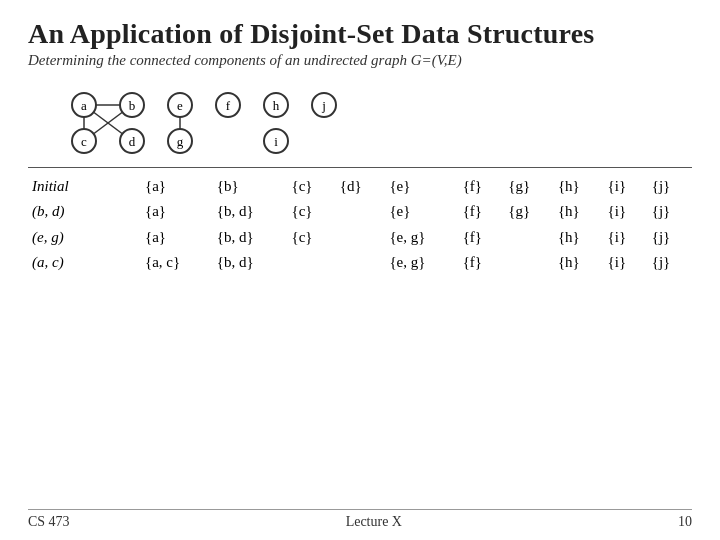 This screenshot has height=540, width=720. I want to click on subtitle: Determining the connected components of …, so click(360, 60).